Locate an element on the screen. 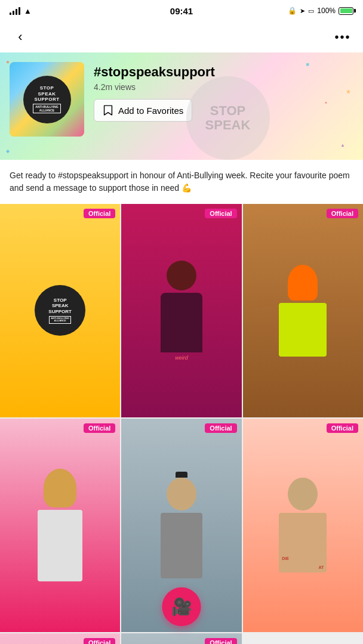  logo-text-speak: SPEAK is located at coordinates (47, 94).